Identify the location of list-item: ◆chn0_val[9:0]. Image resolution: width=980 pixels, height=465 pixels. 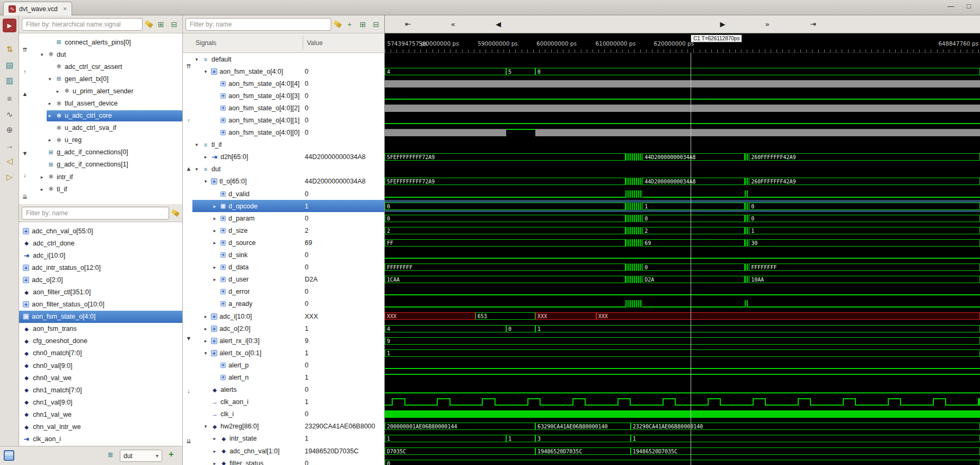
(101, 366).